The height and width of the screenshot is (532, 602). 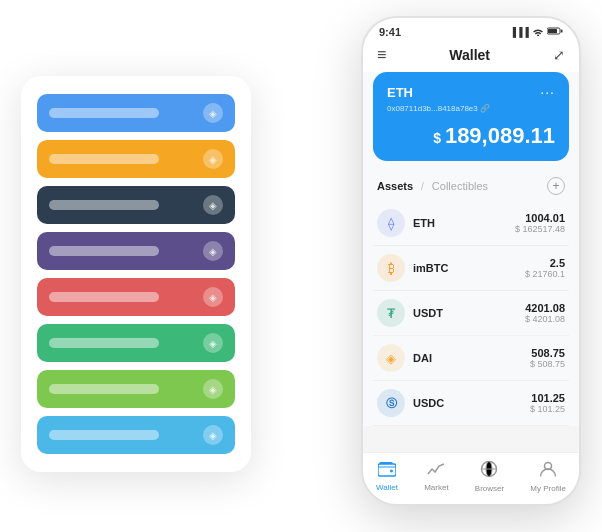 What do you see at coordinates (470, 55) in the screenshot?
I see `page-title: Wallet` at bounding box center [470, 55].